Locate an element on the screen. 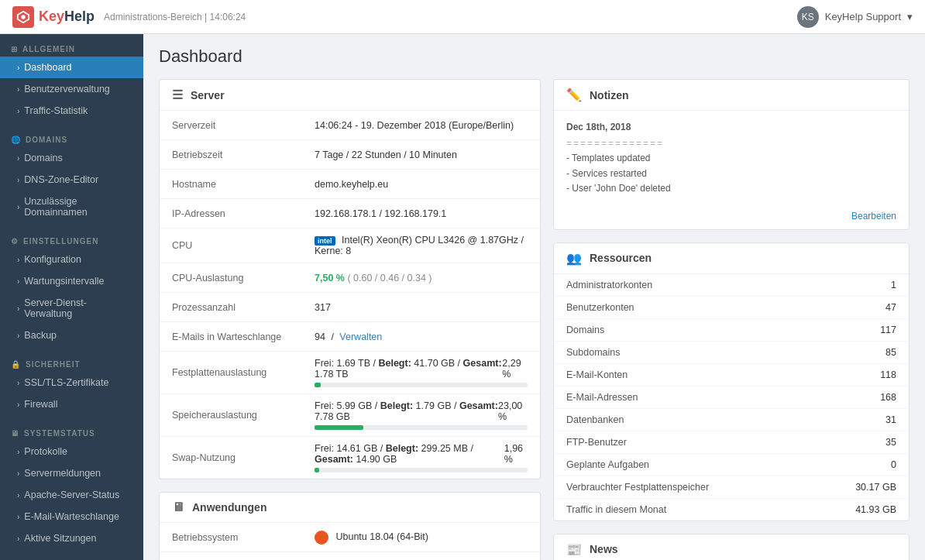 The height and width of the screenshot is (560, 925). notes-card-header: ✏️ Notizen is located at coordinates (731, 95).